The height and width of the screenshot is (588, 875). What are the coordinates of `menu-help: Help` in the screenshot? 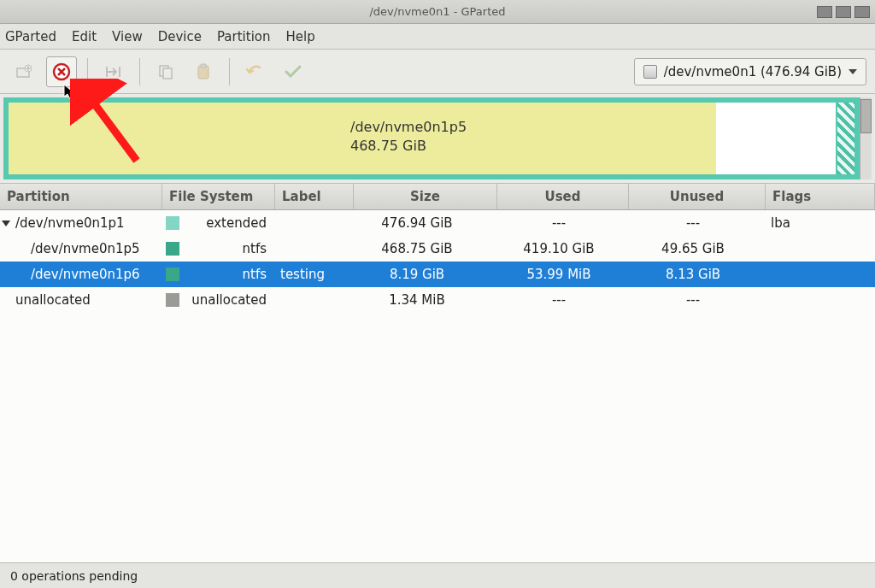 It's located at (301, 37).